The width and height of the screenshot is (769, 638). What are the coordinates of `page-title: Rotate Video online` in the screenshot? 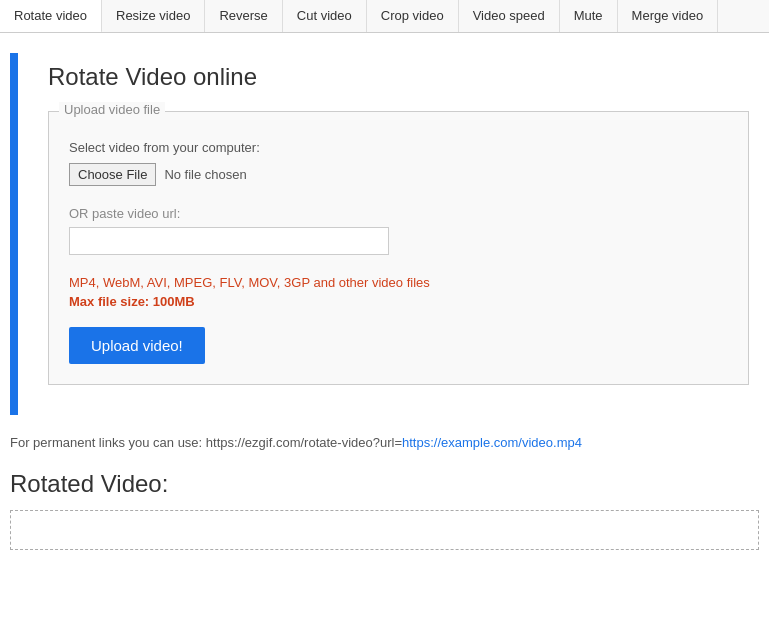 It's located at (398, 77).